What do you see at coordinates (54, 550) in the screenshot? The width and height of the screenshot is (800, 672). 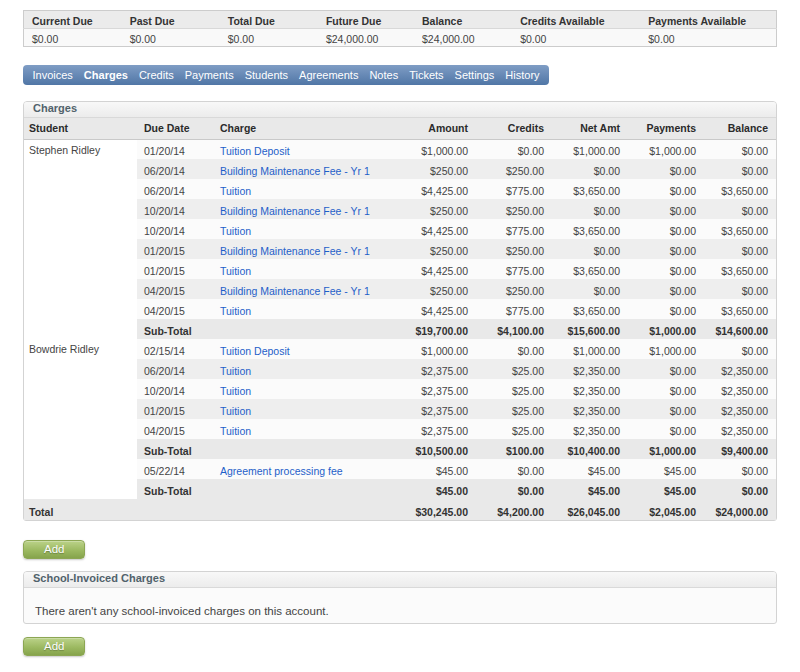 I see `add-charge-button: Add` at bounding box center [54, 550].